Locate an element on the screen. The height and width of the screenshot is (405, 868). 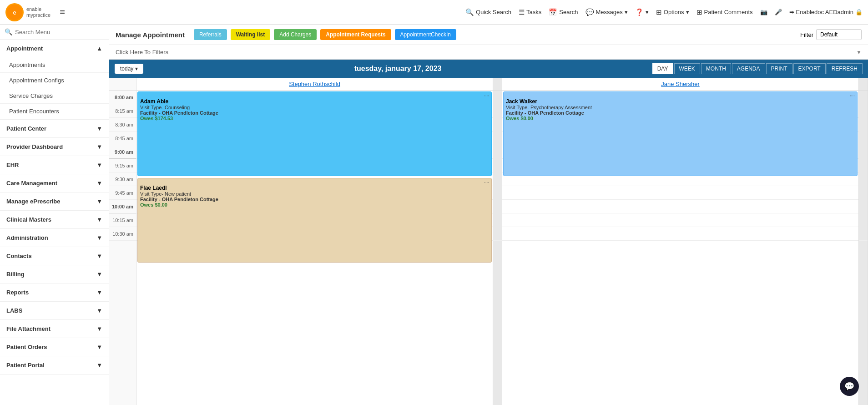
sidebar-label-manage-eprescribe: Manage ePrescribe is located at coordinates (34, 201).